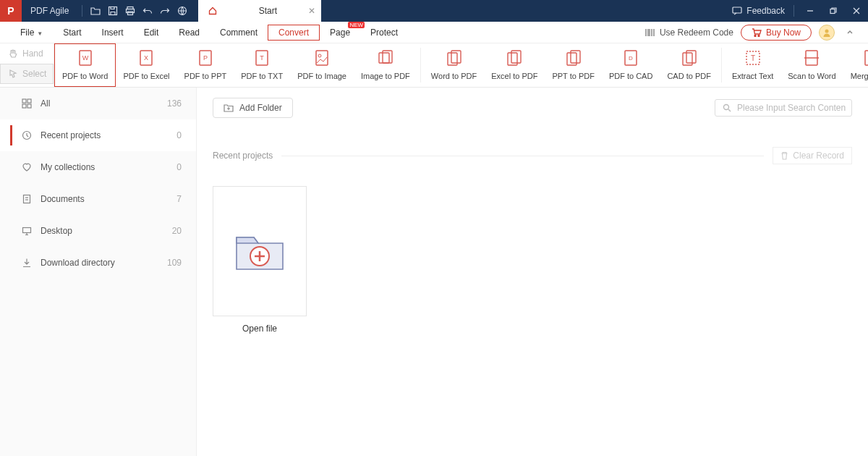 The height and width of the screenshot is (456, 868). What do you see at coordinates (386, 58) in the screenshot?
I see `image-to-pdf-icon` at bounding box center [386, 58].